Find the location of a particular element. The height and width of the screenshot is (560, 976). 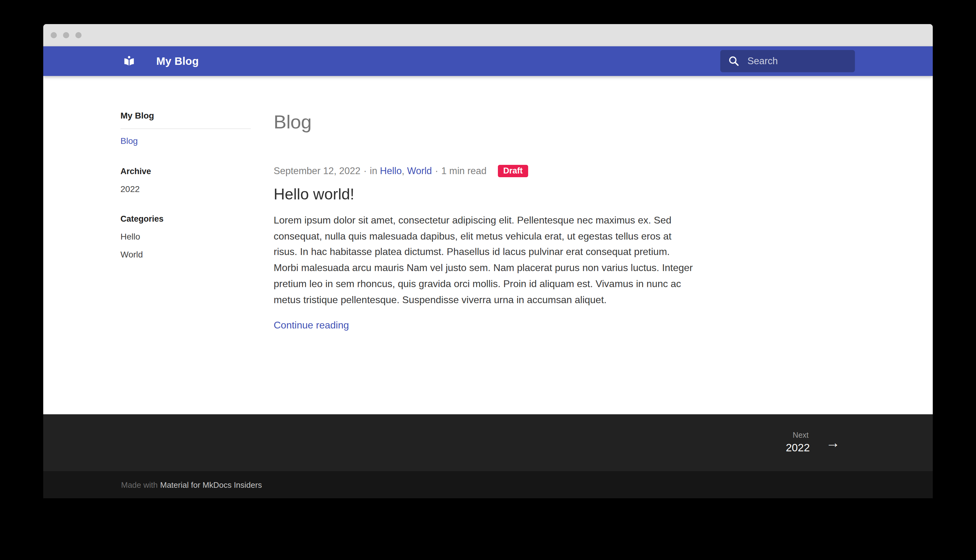

sidebar-item-2022: 2022 is located at coordinates (193, 189).